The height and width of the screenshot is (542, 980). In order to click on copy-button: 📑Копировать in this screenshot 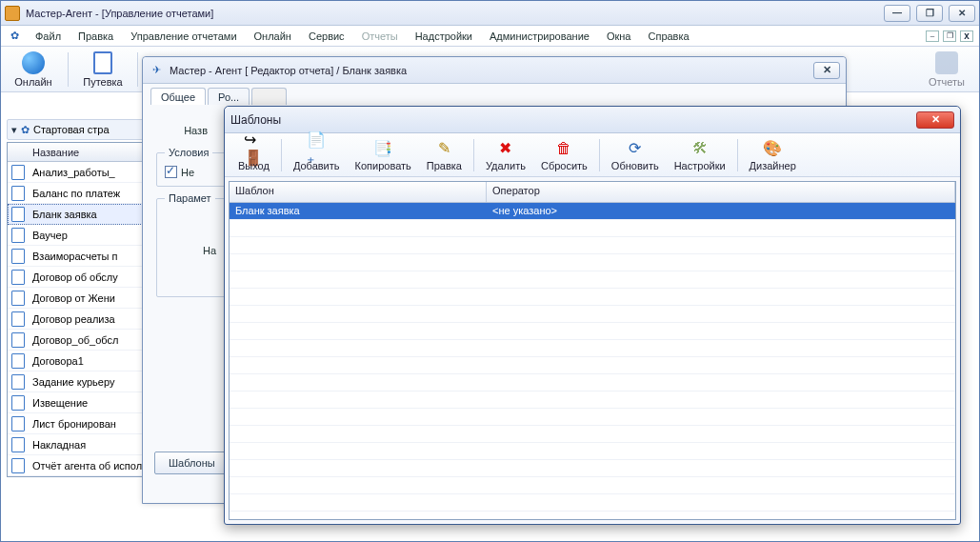, I will do `click(383, 155)`.